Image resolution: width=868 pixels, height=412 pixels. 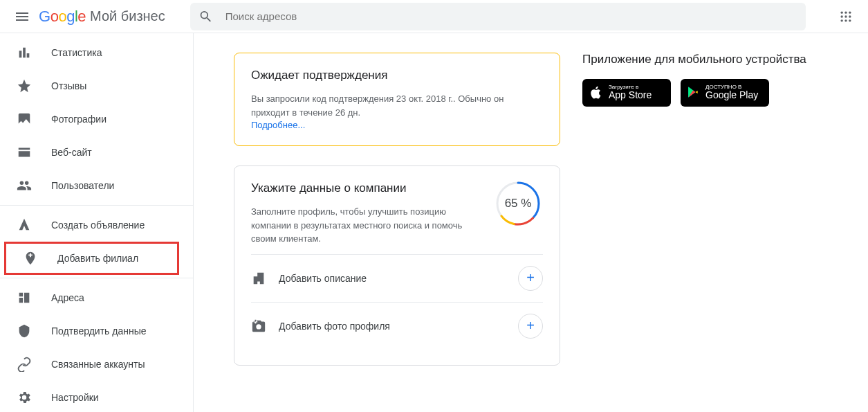 I want to click on sidebar-item-label: Веб-сайт, so click(x=72, y=152).